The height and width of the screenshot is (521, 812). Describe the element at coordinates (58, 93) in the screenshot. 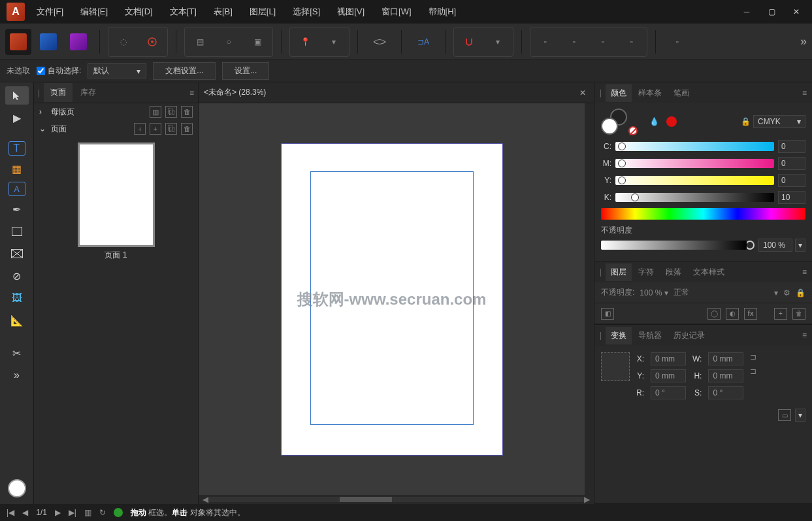

I see `tab-pages: 页面` at that location.